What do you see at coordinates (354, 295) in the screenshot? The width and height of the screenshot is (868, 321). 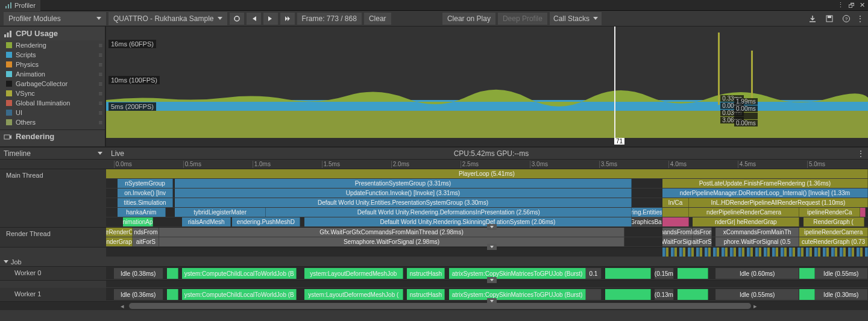 I see `timeline-bar: ystem:LayoutDeformedMeshJob (` at bounding box center [354, 295].